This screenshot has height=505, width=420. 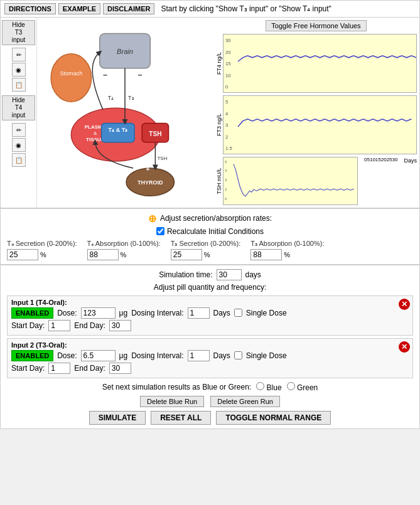 I want to click on input1-dose-label: Dose:, so click(x=67, y=313).